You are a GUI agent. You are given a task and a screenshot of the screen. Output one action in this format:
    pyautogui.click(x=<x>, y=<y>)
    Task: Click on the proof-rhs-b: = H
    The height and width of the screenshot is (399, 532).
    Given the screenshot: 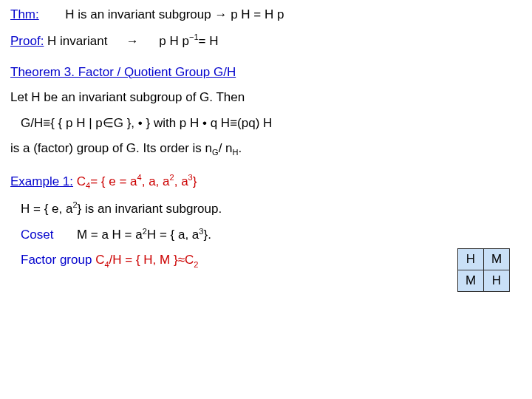 What is the action you would take?
    pyautogui.click(x=208, y=41)
    